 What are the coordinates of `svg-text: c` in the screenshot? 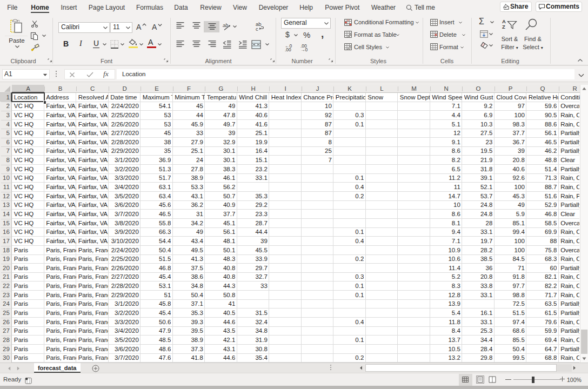 It's located at (257, 29).